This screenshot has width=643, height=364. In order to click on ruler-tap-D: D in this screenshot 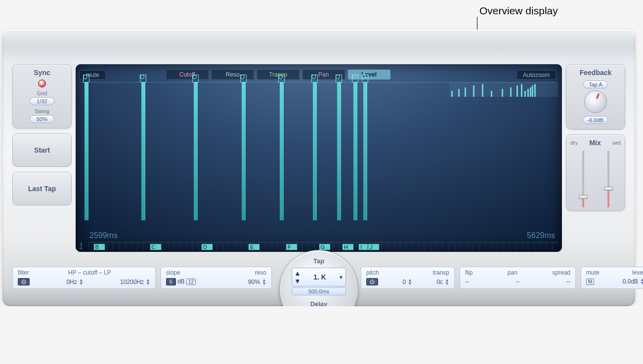, I will do `click(207, 247)`.